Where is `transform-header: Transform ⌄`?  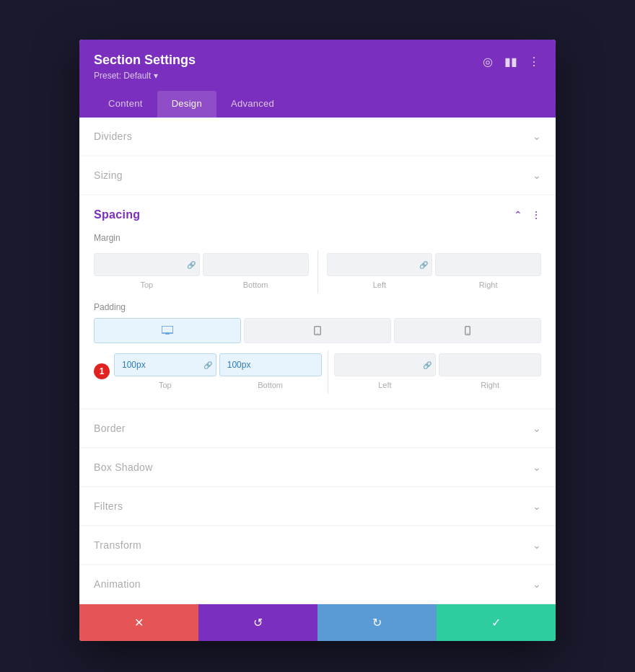 transform-header: Transform ⌄ is located at coordinates (318, 545).